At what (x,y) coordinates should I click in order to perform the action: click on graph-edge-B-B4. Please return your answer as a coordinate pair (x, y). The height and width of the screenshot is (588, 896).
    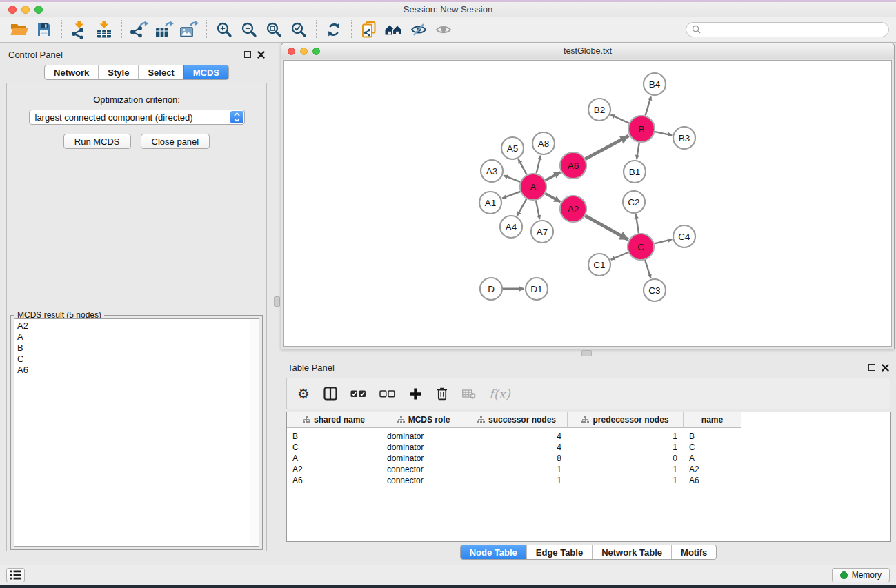
    Looking at the image, I should click on (648, 106).